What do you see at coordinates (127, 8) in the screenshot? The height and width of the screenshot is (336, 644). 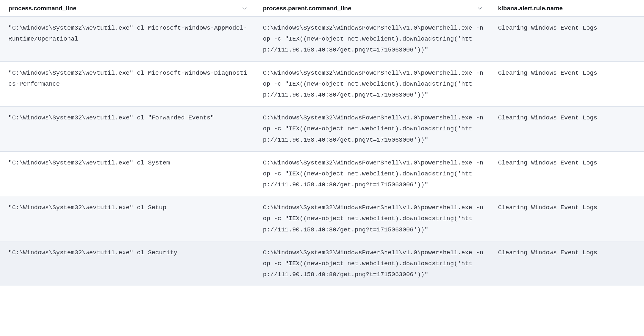 I see `column-header-process-command-line: process.command_line` at bounding box center [127, 8].